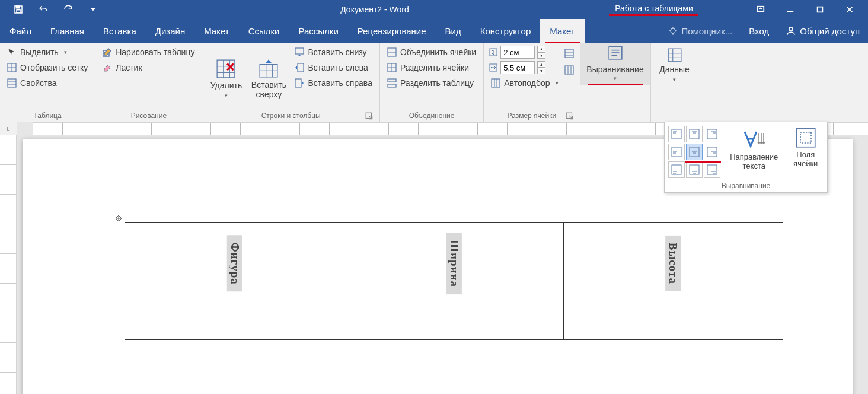 The image size is (868, 394). What do you see at coordinates (615, 64) in the screenshot?
I see `alignment-dropdown-button: Выравнивание ▾` at bounding box center [615, 64].